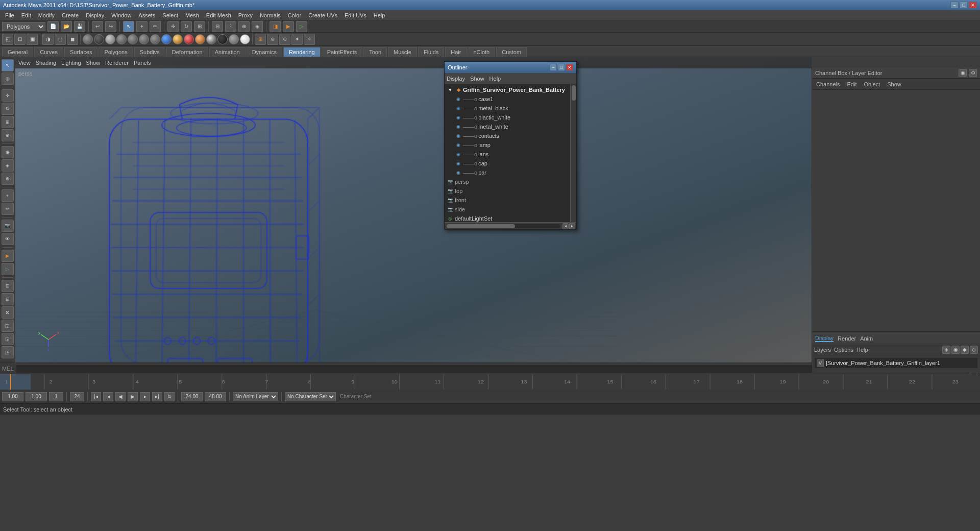 The height and width of the screenshot is (531, 980). I want to click on layer-sub-tab-help: Help, so click(863, 350).